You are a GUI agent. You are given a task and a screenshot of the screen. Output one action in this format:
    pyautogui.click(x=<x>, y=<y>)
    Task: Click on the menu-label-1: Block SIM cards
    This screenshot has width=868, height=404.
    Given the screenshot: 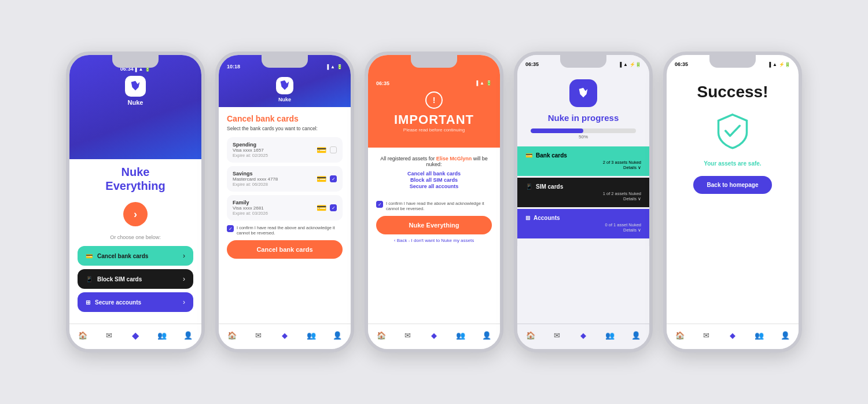 What is the action you would take?
    pyautogui.click(x=119, y=279)
    